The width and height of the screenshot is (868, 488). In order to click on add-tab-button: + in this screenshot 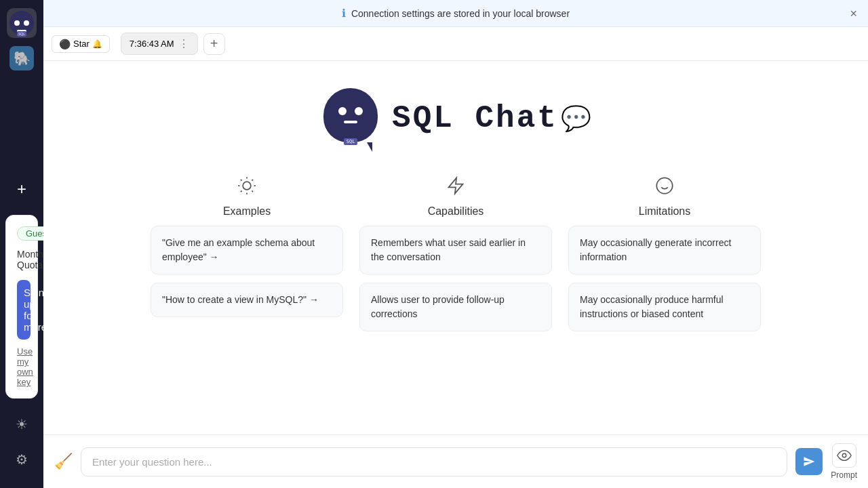, I will do `click(214, 44)`.